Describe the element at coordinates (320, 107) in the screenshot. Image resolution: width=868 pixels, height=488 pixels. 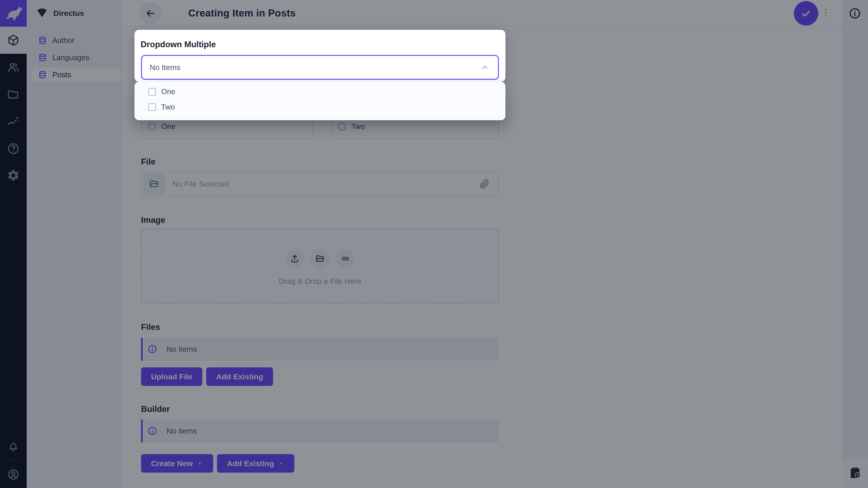
I see `option-two: Two` at that location.